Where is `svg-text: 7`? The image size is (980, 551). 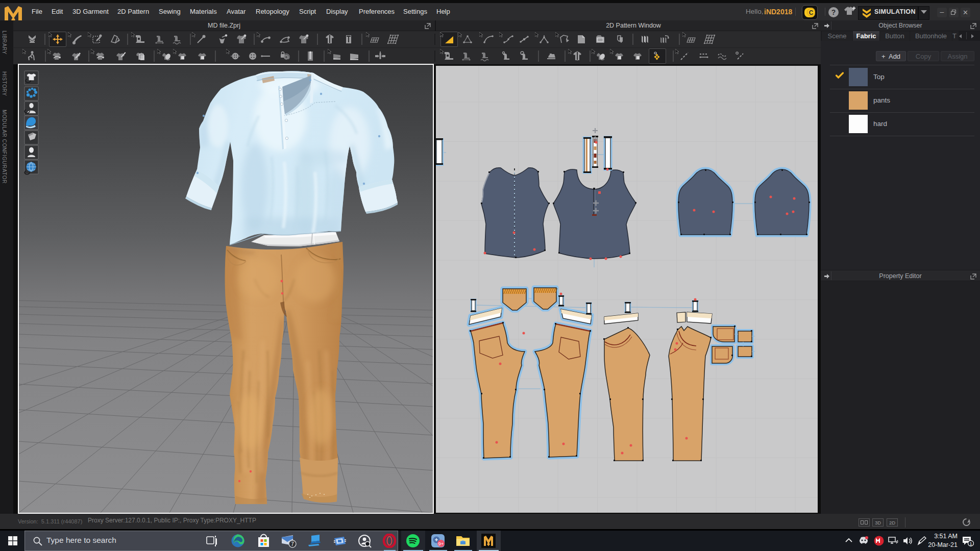
svg-text: 7 is located at coordinates (292, 544).